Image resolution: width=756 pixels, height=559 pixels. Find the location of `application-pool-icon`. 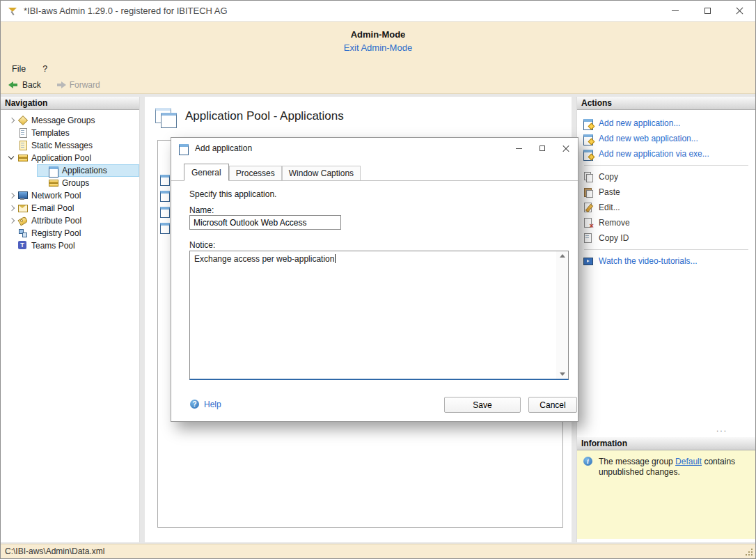

application-pool-icon is located at coordinates (23, 158).